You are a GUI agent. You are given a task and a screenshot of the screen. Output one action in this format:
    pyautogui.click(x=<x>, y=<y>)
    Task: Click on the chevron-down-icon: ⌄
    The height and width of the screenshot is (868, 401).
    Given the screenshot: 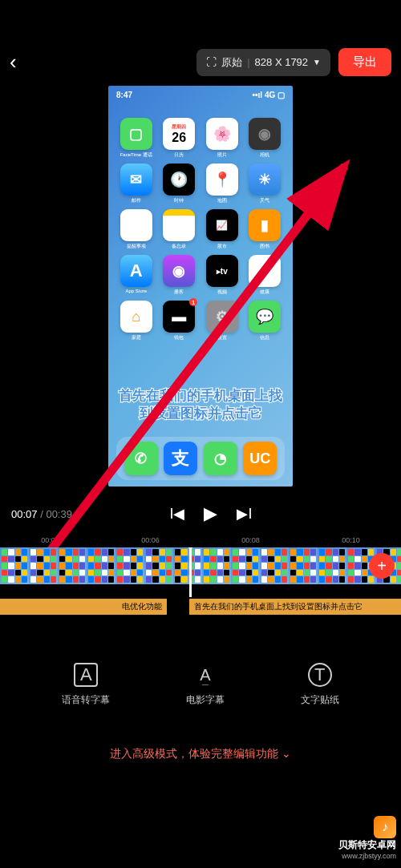 What is the action you would take?
    pyautogui.click(x=286, y=753)
    